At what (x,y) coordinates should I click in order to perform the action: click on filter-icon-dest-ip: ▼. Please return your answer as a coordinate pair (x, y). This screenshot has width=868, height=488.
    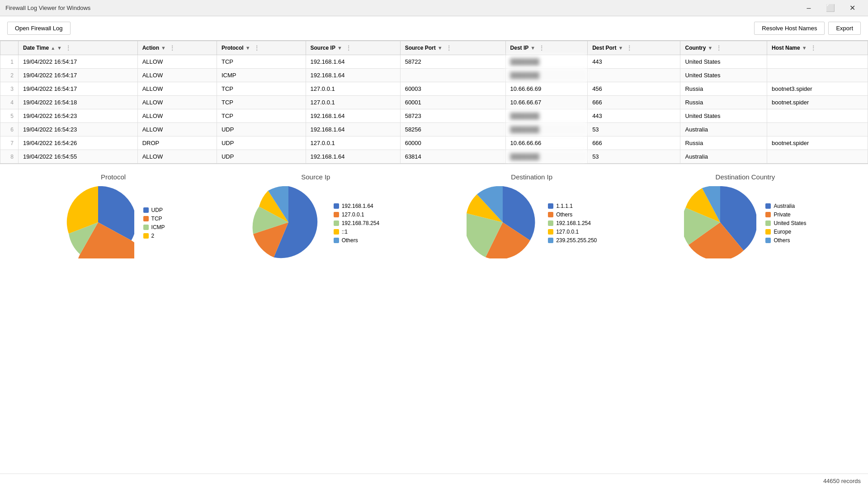
    Looking at the image, I should click on (533, 48).